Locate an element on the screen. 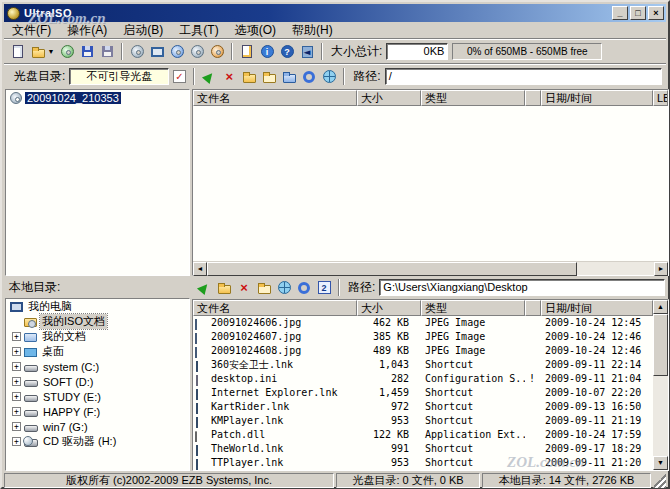  file-row: desktop.ini282Configuration S...!2009-09… is located at coordinates (430, 379).